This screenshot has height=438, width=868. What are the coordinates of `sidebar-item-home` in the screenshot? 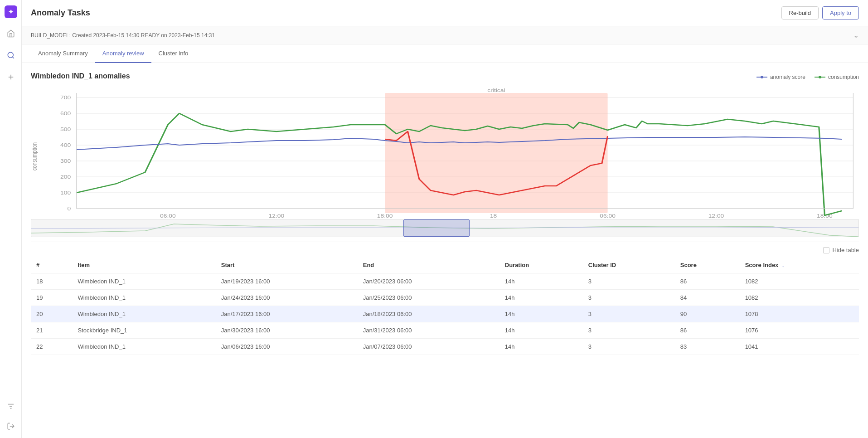 It's located at (11, 34).